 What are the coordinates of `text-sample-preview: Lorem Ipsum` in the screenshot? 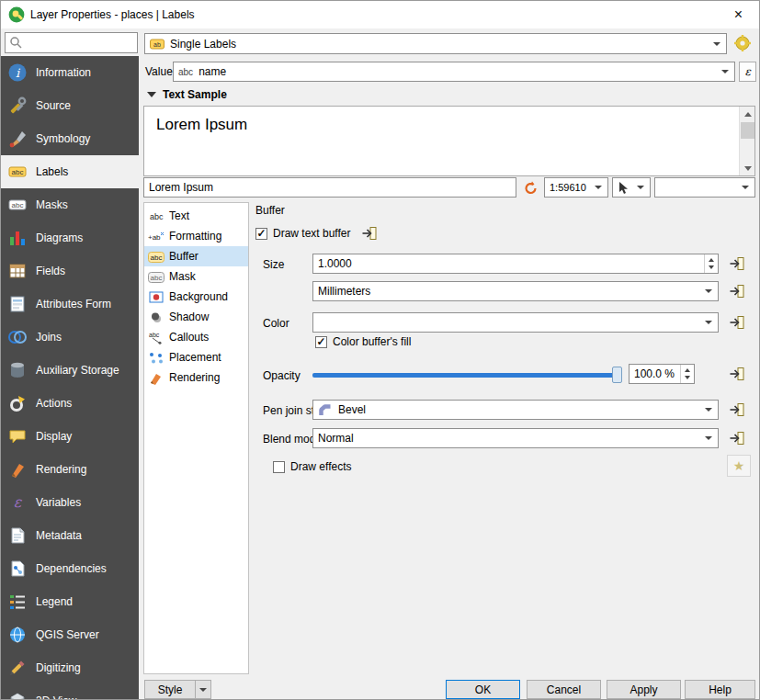 It's located at (449, 141).